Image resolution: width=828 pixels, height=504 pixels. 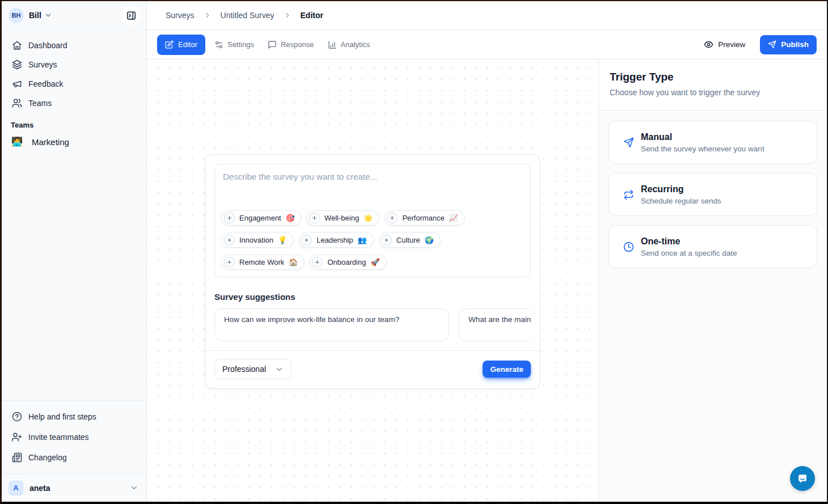 I want to click on well-being-emoji: 🌟, so click(x=368, y=218).